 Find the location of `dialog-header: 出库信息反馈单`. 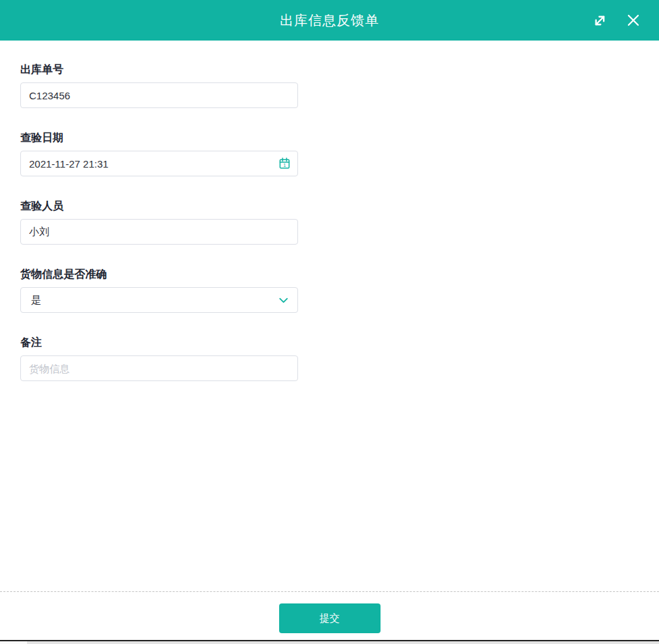

dialog-header: 出库信息反馈单 is located at coordinates (330, 20).